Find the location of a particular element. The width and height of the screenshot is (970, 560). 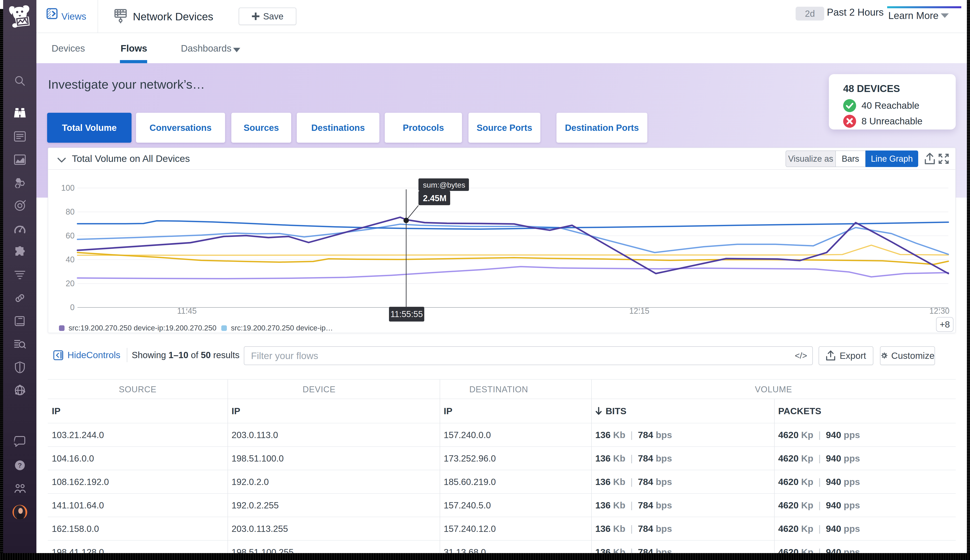

svg-text: 2.45M is located at coordinates (435, 198).